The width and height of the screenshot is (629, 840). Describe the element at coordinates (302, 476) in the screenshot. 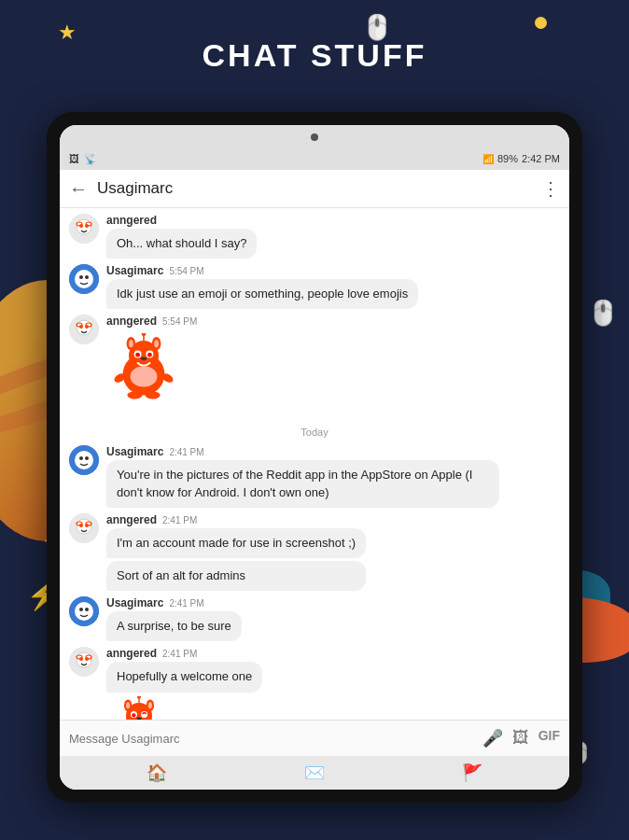

I see `message-content: Usagimarc 2:41 PM You're in the pictures…` at that location.